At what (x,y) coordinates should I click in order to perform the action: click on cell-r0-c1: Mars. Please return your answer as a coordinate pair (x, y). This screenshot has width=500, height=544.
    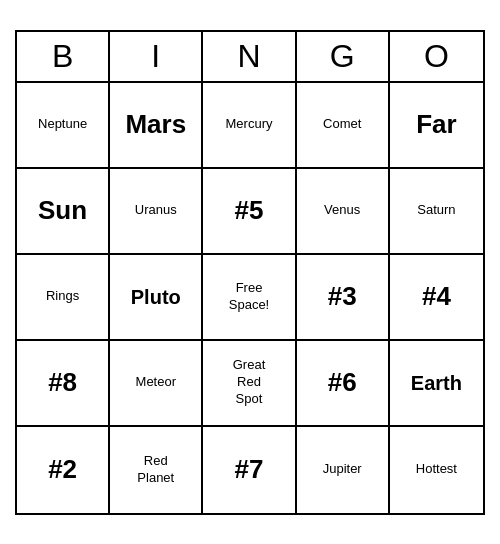
    Looking at the image, I should click on (156, 126).